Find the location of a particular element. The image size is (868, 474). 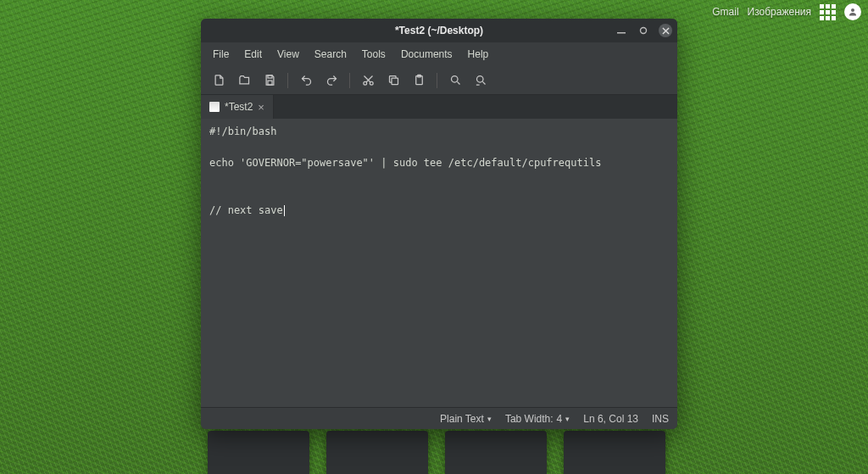

menu-help: Help is located at coordinates (478, 54).